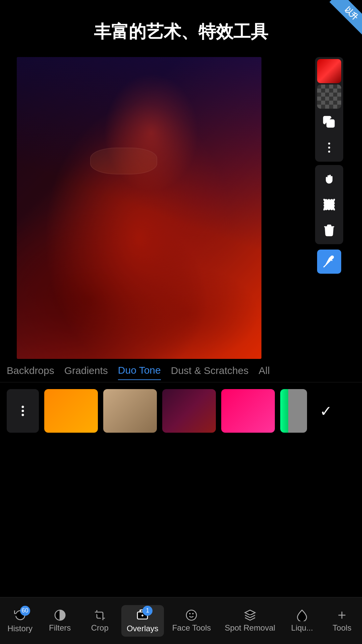 Image resolution: width=362 pixels, height=644 pixels. I want to click on eyedropper-button, so click(329, 262).